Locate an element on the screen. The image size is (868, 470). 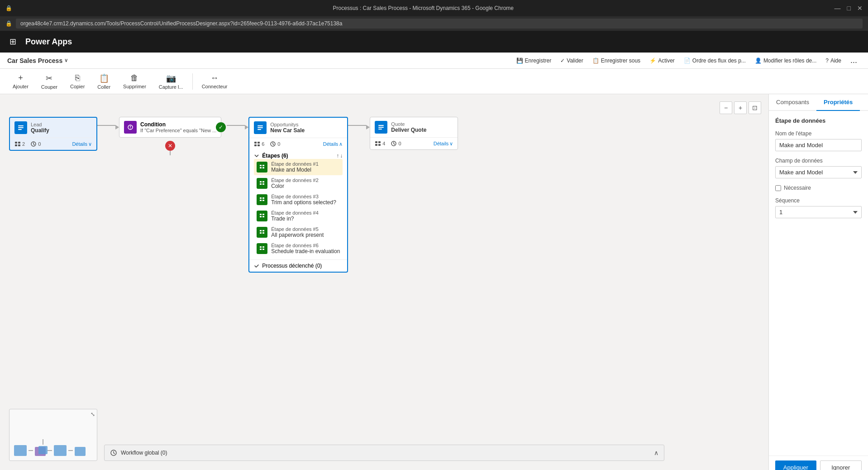
supprimer-tool: 🗑 Supprimer is located at coordinates (135, 82).